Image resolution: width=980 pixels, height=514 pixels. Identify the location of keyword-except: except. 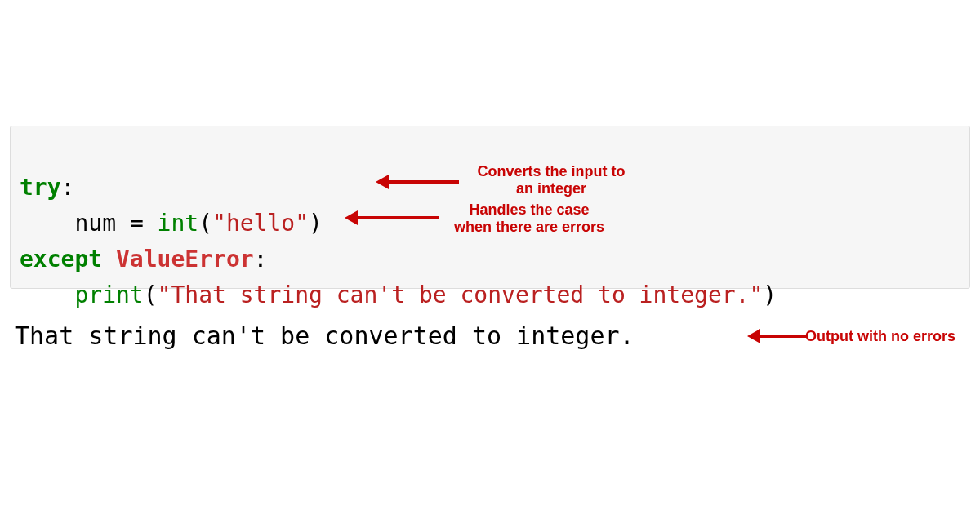
(60, 259).